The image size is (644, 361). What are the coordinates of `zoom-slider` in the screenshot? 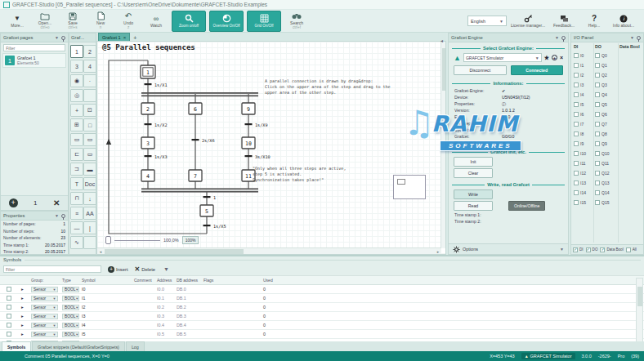 It's located at (108, 240).